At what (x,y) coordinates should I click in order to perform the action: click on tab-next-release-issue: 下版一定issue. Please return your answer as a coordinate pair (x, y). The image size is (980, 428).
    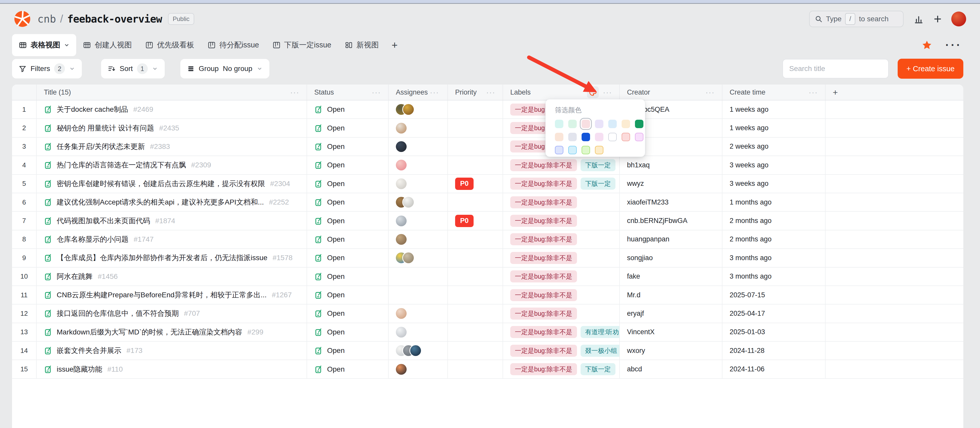
    Looking at the image, I should click on (302, 45).